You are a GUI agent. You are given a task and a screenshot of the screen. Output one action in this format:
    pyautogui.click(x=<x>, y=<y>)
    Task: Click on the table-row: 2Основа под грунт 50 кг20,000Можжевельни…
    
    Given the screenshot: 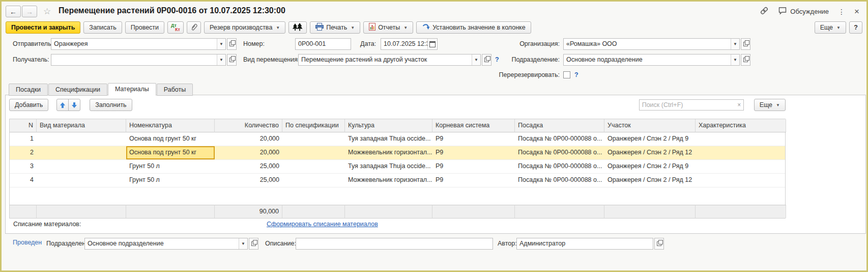 What is the action you would take?
    pyautogui.click(x=397, y=153)
    